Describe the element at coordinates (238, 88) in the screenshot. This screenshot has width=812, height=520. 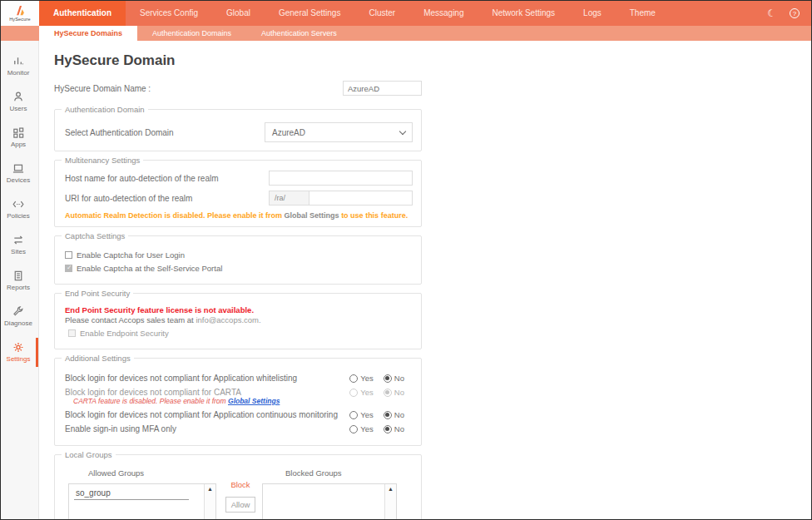
I see `domain-name-row: HySecure Domain Name :` at that location.